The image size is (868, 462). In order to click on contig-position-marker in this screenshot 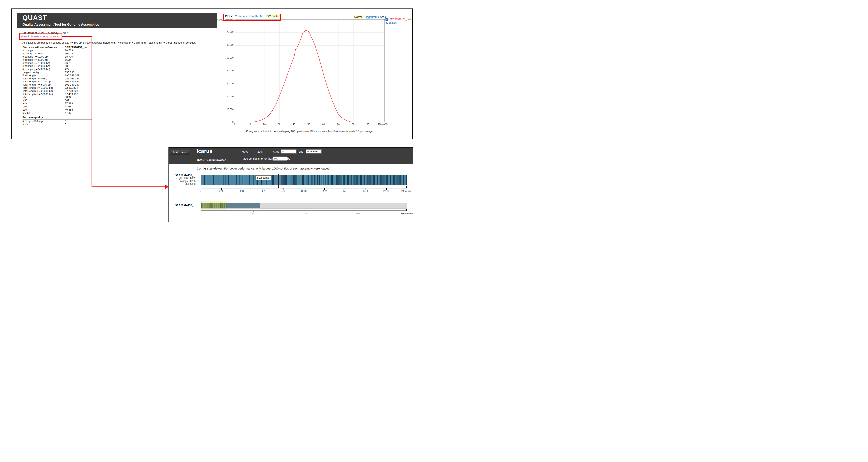, I will do `click(278, 180)`.